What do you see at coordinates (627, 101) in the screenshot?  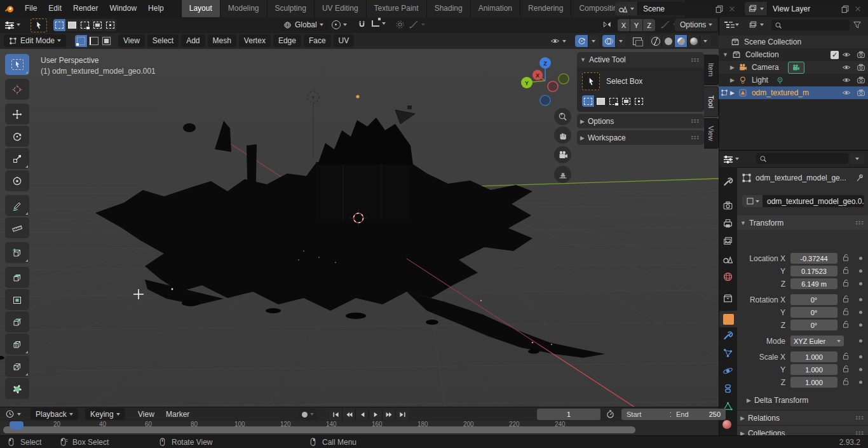 I see `npanel-select-mode-invert` at bounding box center [627, 101].